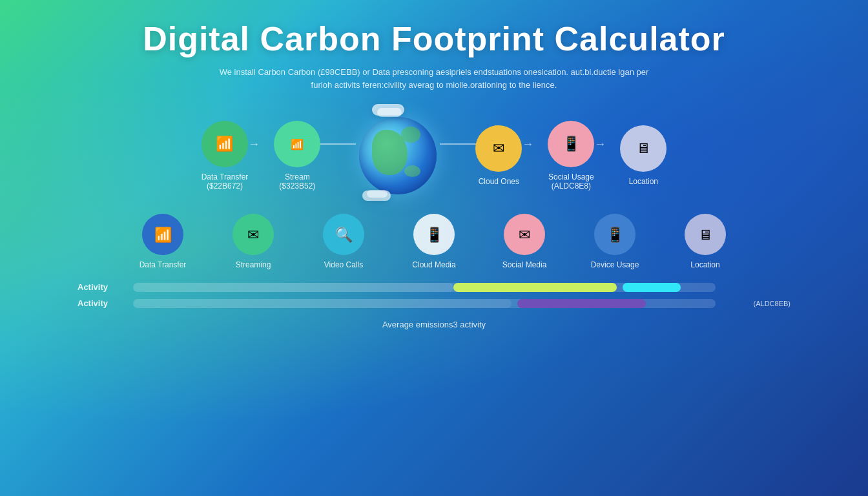 Image resolution: width=868 pixels, height=496 pixels. Describe the element at coordinates (225, 144) in the screenshot. I see `top-circle-data-transfer` at that location.